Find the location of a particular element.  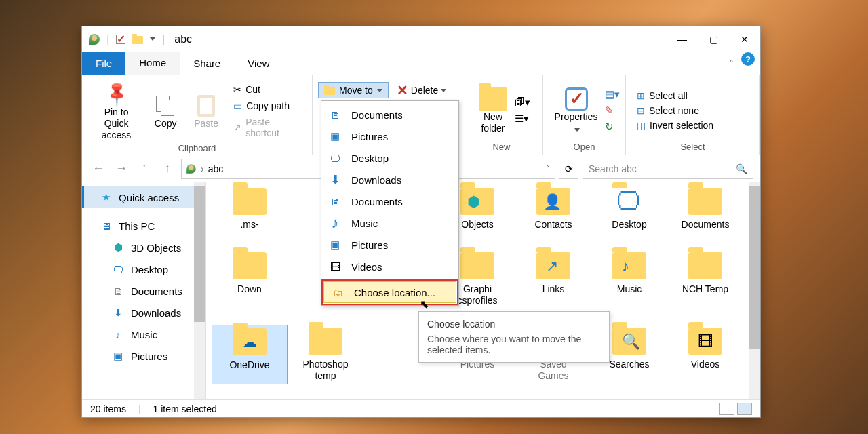

list-item: Photoshop temp is located at coordinates (326, 355).